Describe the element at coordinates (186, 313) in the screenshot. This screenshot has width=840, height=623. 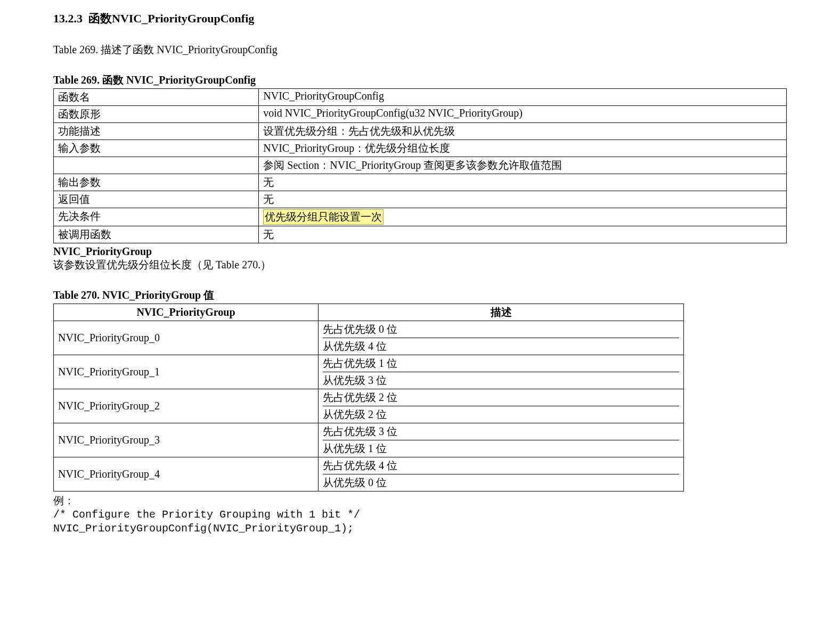
I see `table-header-col1: NVIC_PriorityGroup` at that location.